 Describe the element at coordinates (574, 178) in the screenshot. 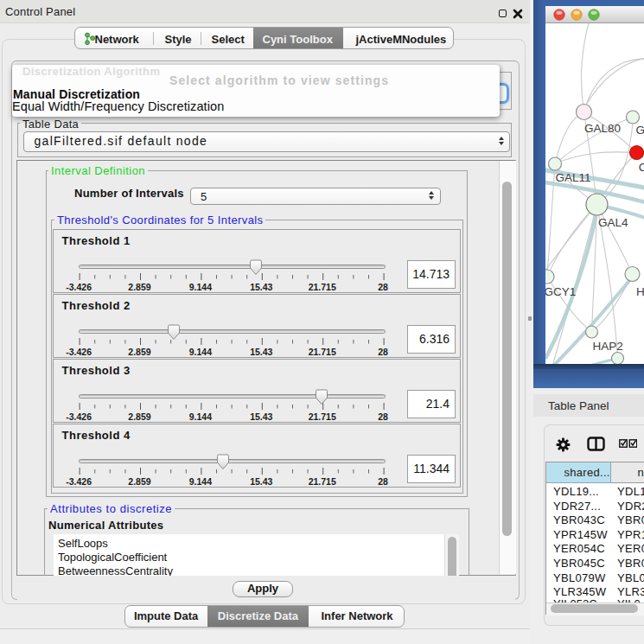

I see `svg-text: GAL11` at that location.